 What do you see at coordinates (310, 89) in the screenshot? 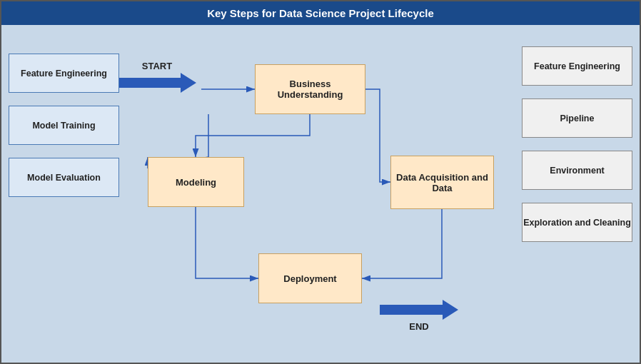
I see `business-understanding-box: Business Understanding` at bounding box center [310, 89].